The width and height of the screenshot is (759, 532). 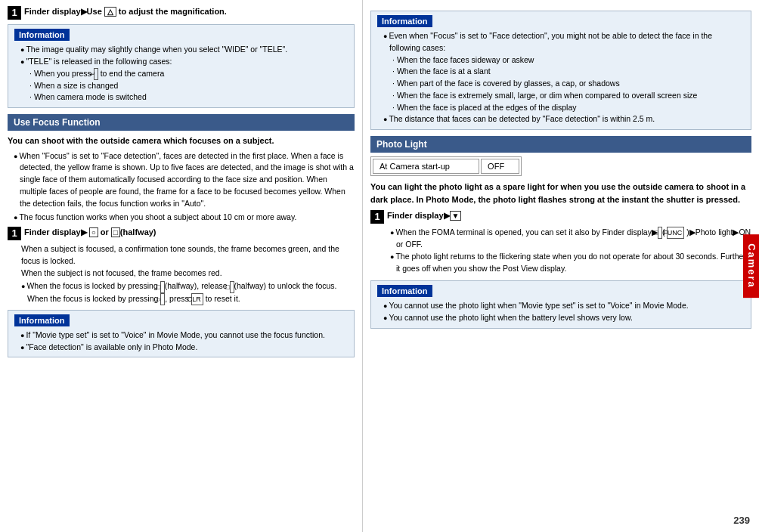 I want to click on step2-sub1: When a subject is focused, a confirmatio…, so click(x=187, y=255).